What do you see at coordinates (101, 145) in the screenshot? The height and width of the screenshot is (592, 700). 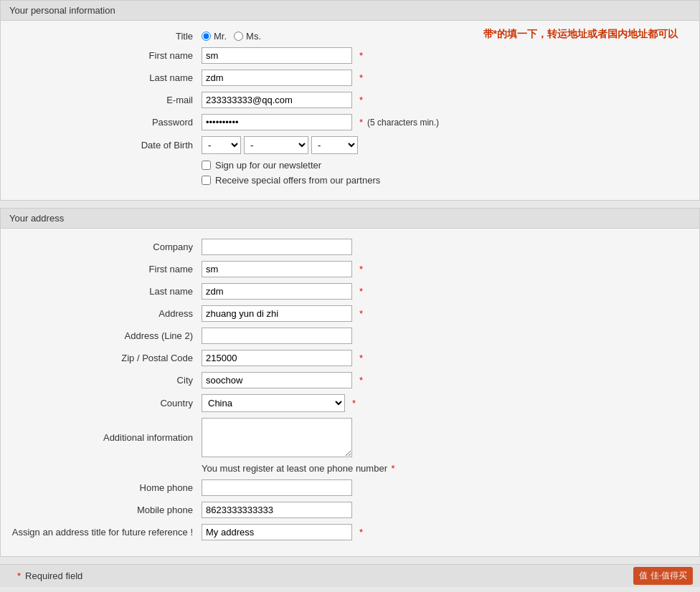 I see `dob-label: Date of Birth` at bounding box center [101, 145].